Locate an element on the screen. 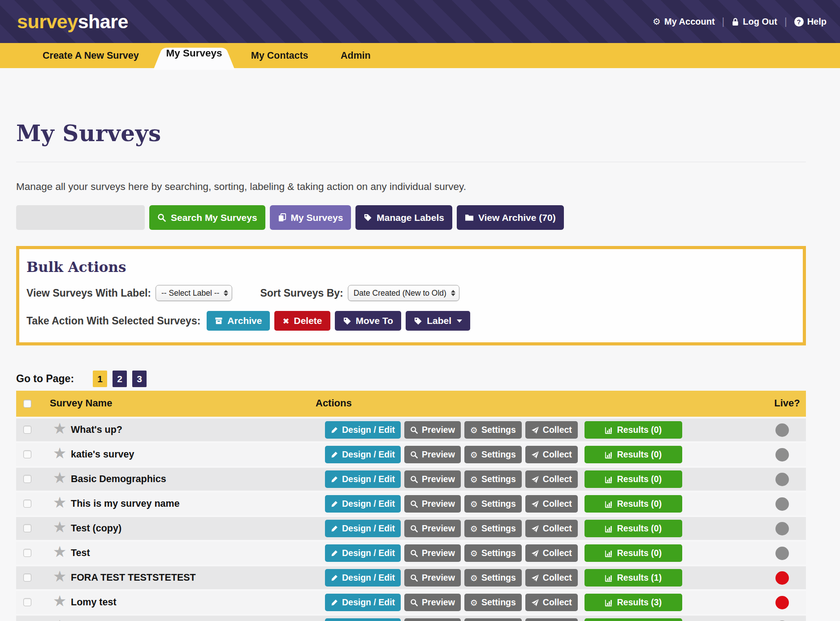 The width and height of the screenshot is (840, 621). tab-create-new-survey: Create A New Survey is located at coordinates (91, 56).